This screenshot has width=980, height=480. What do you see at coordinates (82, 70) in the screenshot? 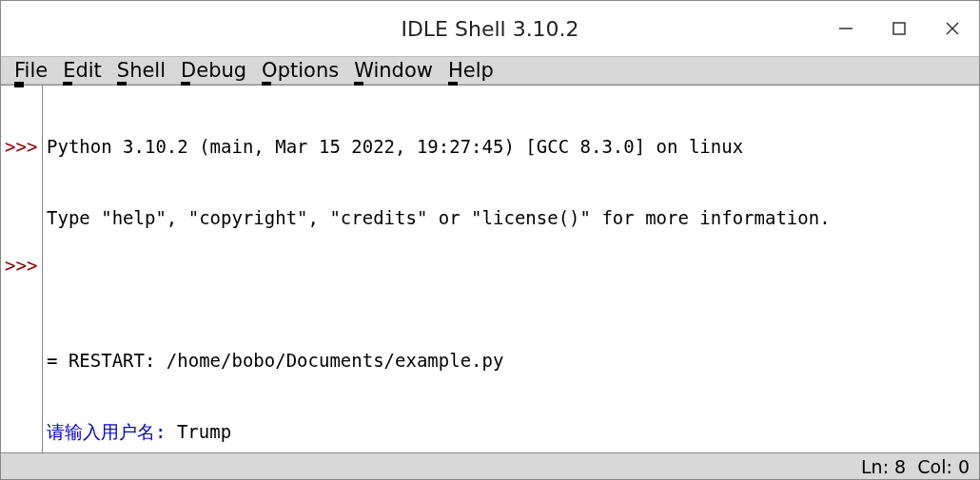
I see `menu-edit: Edit` at bounding box center [82, 70].